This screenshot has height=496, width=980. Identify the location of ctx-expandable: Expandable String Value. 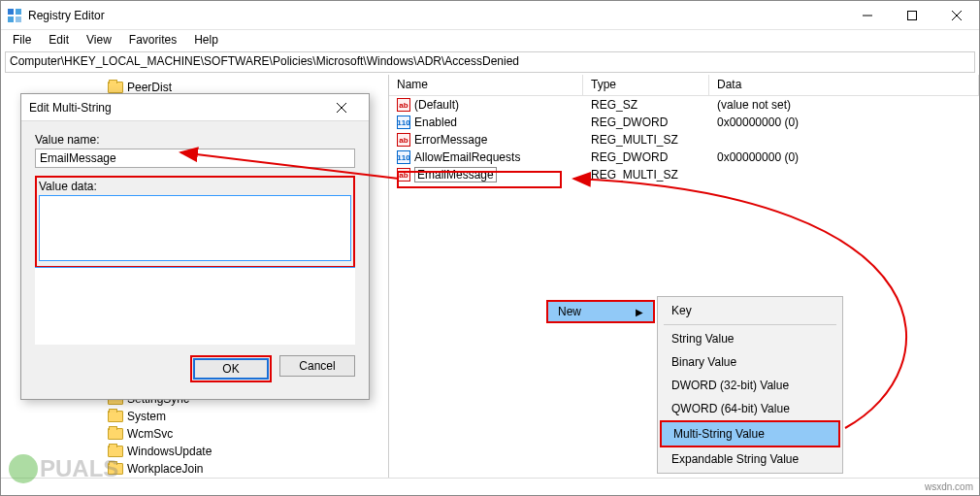
(750, 459).